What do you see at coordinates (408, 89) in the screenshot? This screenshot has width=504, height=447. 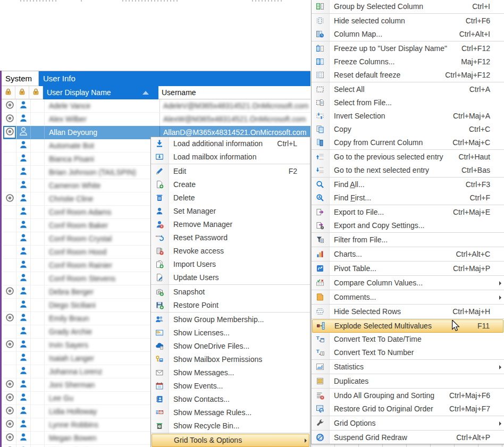 I see `menu-item-select-all: Select AllCtrl+A` at bounding box center [408, 89].